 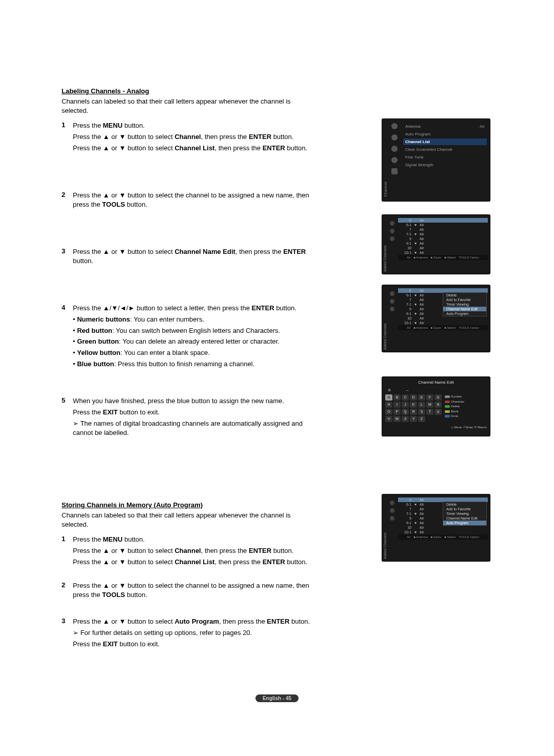 What do you see at coordinates (277, 698) in the screenshot?
I see `page-footer: English - 45` at bounding box center [277, 698].